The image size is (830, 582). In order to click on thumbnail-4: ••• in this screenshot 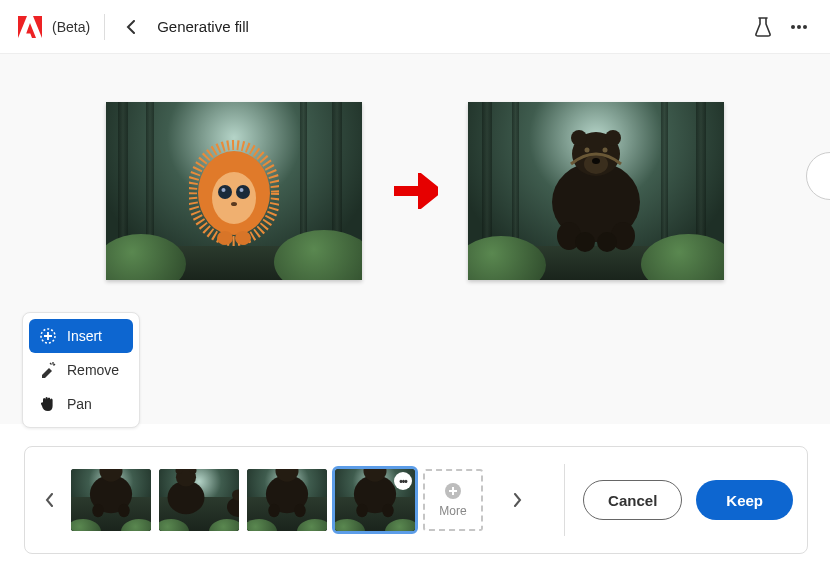, I will do `click(375, 500)`.